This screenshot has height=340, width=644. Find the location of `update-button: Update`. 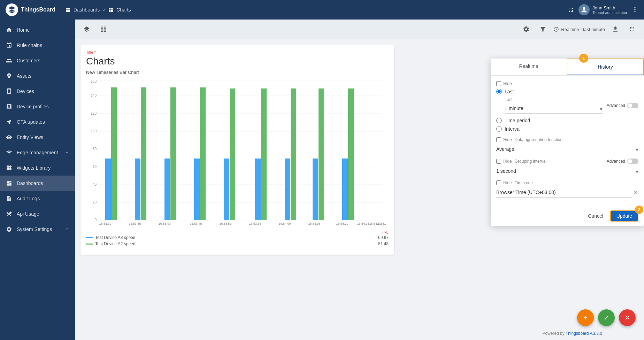

update-button: Update is located at coordinates (624, 216).